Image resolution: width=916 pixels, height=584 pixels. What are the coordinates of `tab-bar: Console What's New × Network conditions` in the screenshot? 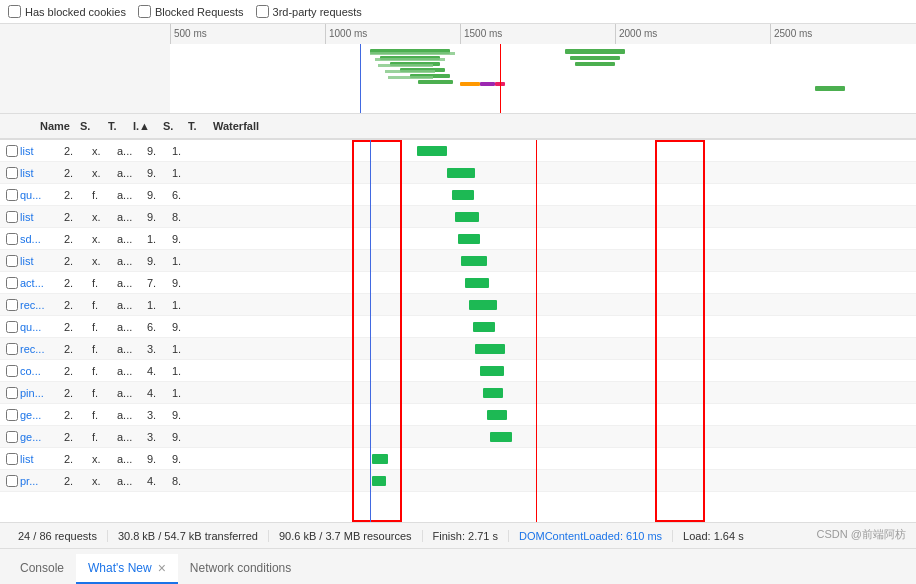 It's located at (458, 566).